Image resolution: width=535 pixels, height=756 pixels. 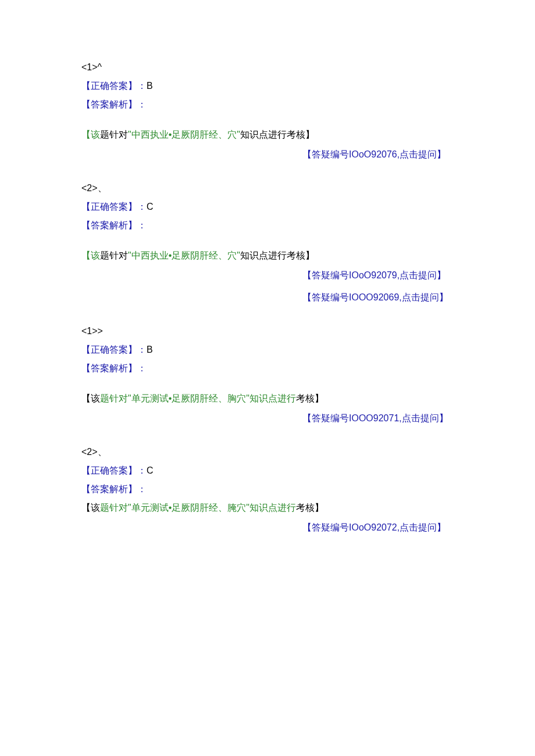 I want to click on ask-b: IOOO92071,, so click(x=376, y=418).